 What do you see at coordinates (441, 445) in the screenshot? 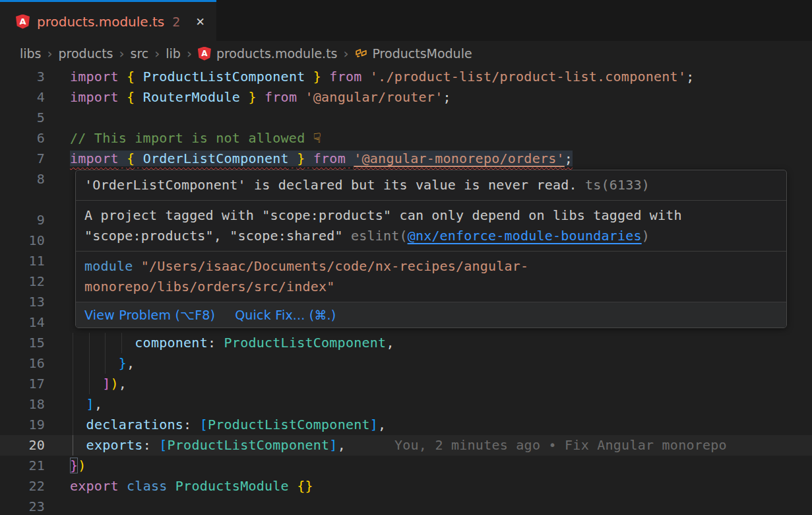
I see `code-text: exports: [ProductListComponent],You, 2 m…` at bounding box center [441, 445].